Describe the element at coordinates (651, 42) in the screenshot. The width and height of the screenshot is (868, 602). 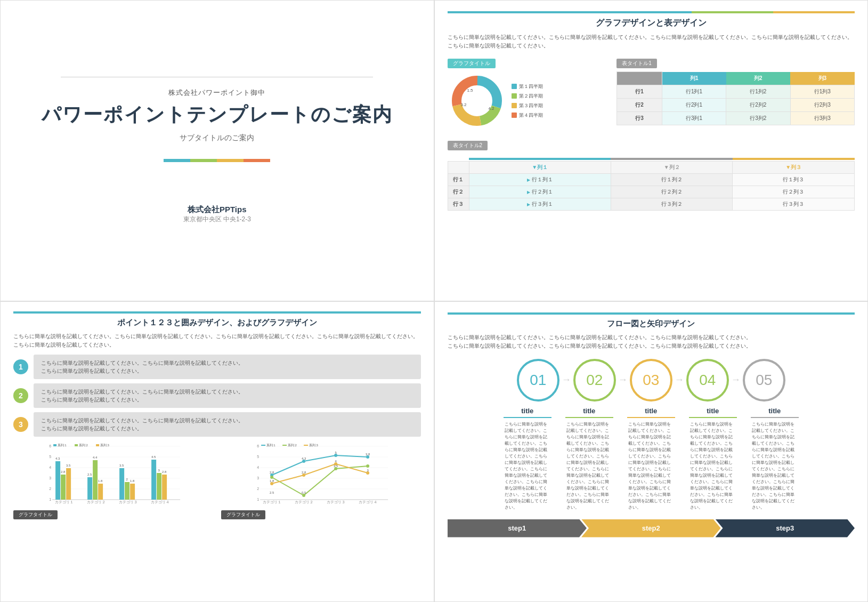
I see `panel2-desc: こちらに簡単な説明を記載してください。こちらに簡単な説明を記載してください。こち…` at that location.